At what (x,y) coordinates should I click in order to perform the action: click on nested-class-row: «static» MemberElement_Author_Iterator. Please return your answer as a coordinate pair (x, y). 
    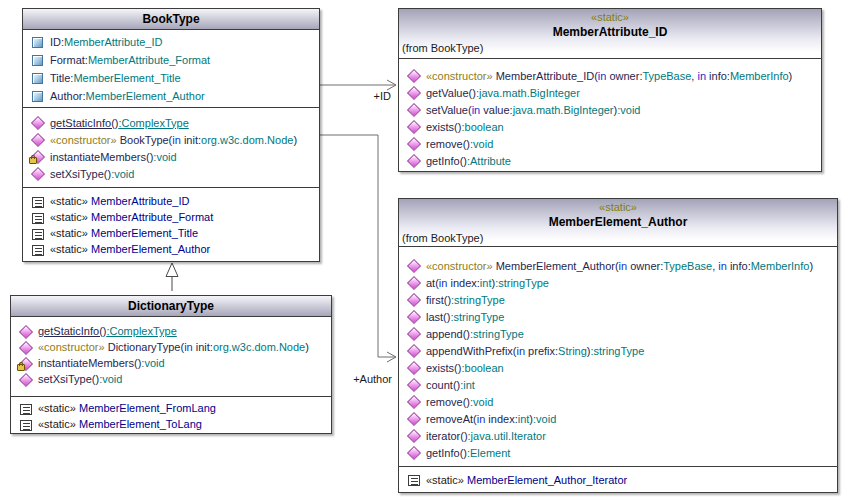
    Looking at the image, I should click on (618, 480).